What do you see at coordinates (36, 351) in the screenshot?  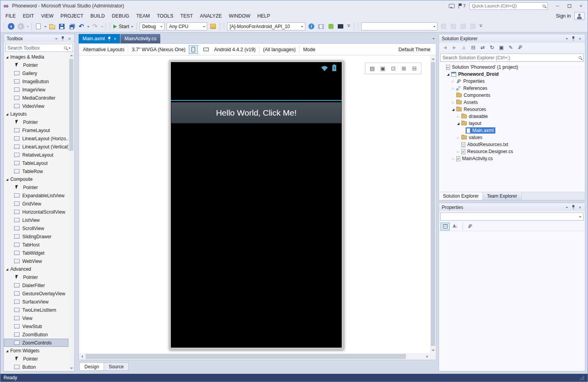 I see `toolbox-category-form-widgets: ◢Form Widgets` at bounding box center [36, 351].